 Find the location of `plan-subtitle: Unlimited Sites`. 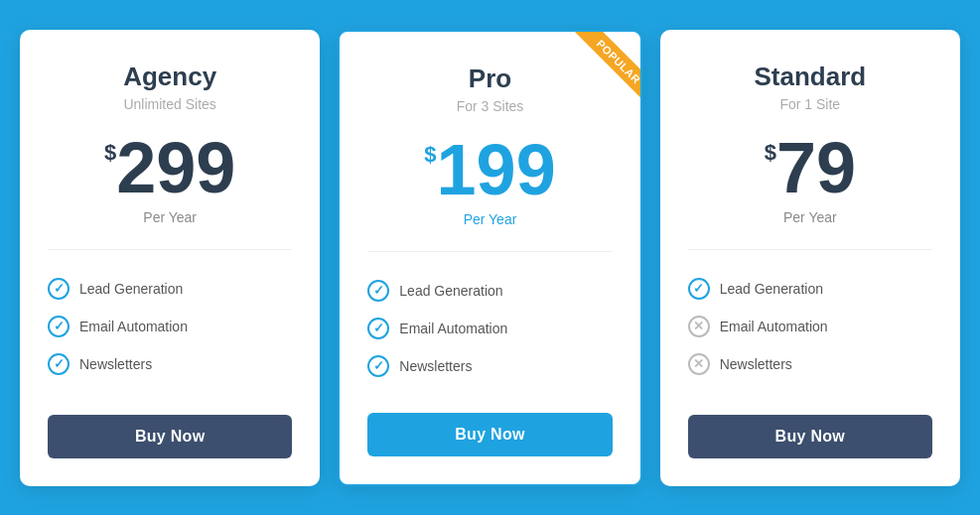

plan-subtitle: Unlimited Sites is located at coordinates (169, 104).